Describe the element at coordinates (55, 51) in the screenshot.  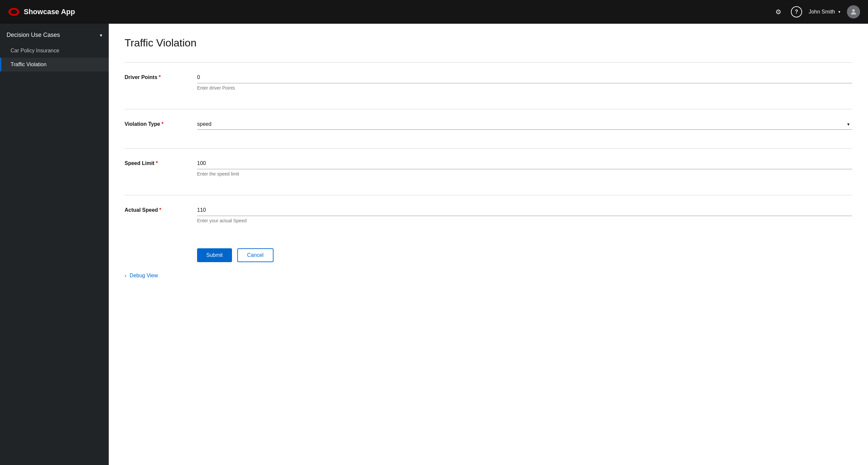
I see `sidebar-item-car-policy-insurance: Car Policy Insurance` at that location.